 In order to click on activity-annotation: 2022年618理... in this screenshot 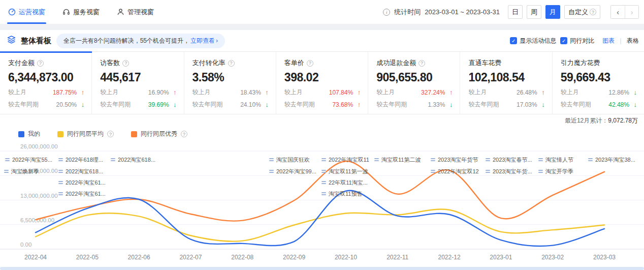, I will do `click(81, 160)`.